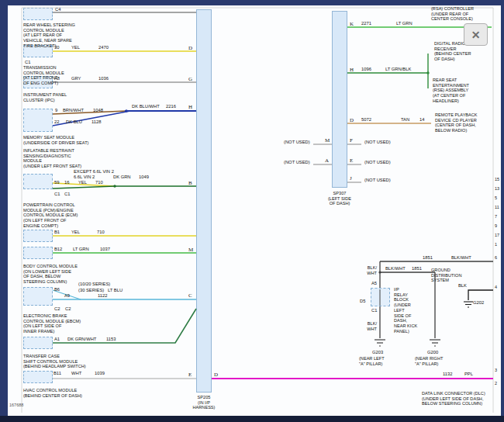 This screenshot has height=422, width=504. What do you see at coordinates (461, 258) in the screenshot?
I see `ground-dist-color: BLK/WHT` at bounding box center [461, 258].